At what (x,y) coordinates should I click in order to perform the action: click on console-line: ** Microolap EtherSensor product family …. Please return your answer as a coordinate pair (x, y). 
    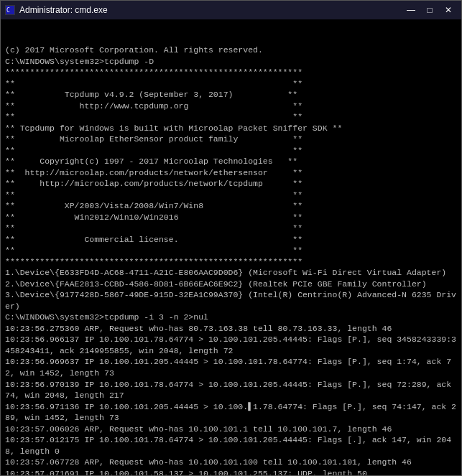
    Looking at the image, I should click on (231, 139).